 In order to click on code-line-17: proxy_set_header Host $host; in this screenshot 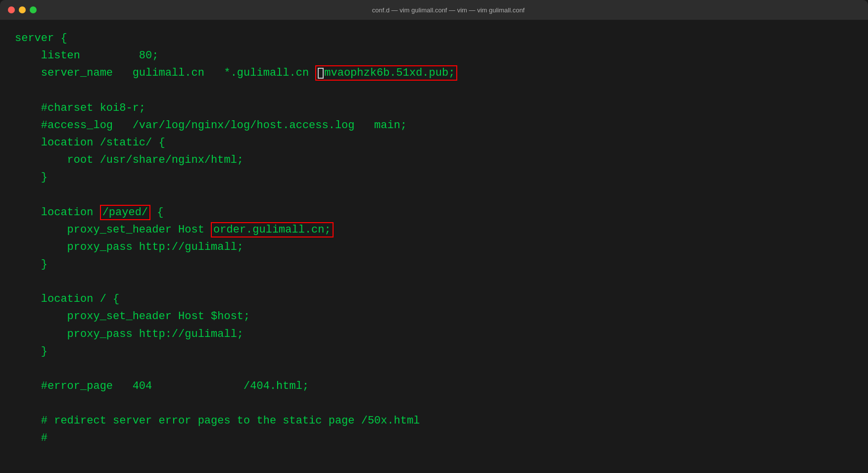, I will do `click(434, 317)`.